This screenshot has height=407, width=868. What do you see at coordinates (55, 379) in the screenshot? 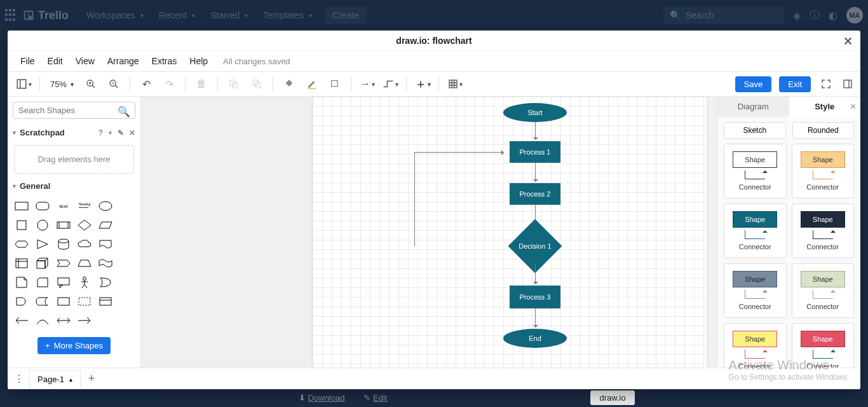
I see `page-tab-1: Page-1▴` at bounding box center [55, 379].